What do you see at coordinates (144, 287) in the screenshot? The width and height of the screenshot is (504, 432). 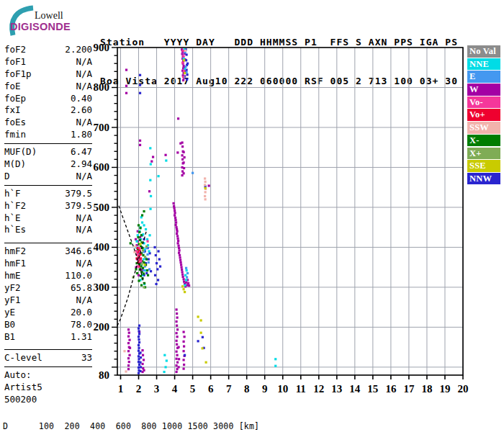 I see `data-point-x+` at bounding box center [144, 287].